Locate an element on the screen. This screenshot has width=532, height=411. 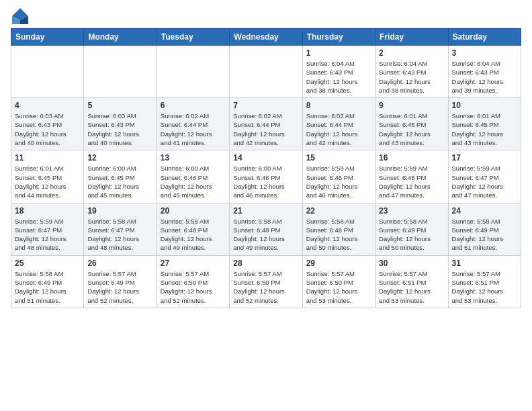
calendar-cell: 29Sunrise: 5:57 AM Sunset: 6:50 PM Dayli… is located at coordinates (339, 281).